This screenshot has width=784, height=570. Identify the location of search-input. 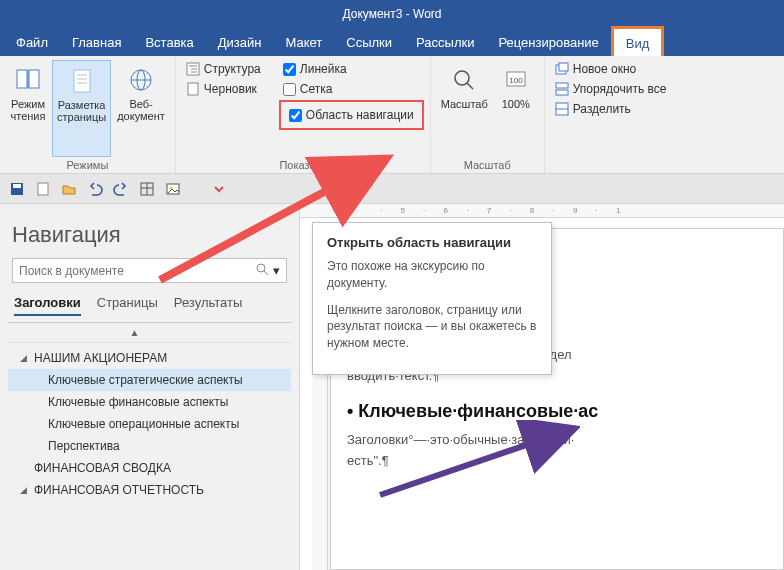
(137, 271).